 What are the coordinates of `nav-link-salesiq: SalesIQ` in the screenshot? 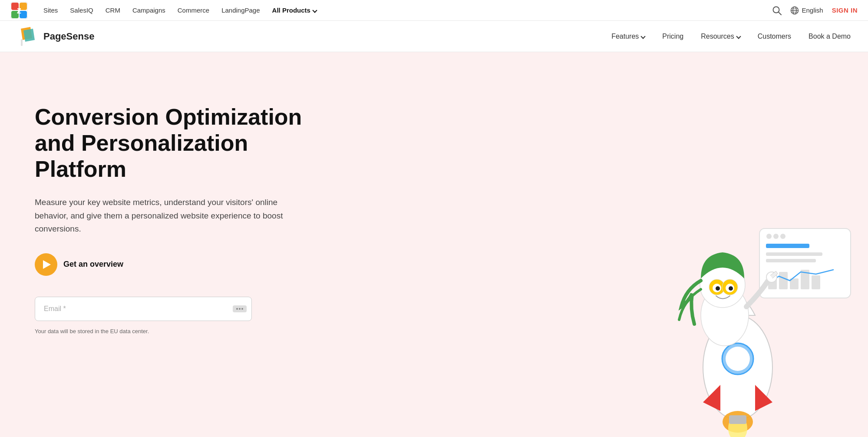 It's located at (82, 10).